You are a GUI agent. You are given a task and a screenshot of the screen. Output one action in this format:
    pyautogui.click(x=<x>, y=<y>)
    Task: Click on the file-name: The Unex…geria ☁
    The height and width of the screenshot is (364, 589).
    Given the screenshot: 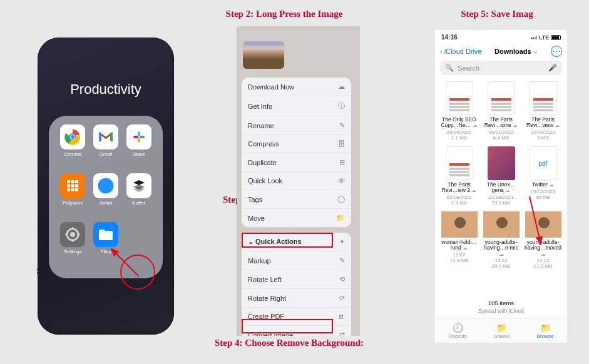 What is the action you would take?
    pyautogui.click(x=501, y=188)
    